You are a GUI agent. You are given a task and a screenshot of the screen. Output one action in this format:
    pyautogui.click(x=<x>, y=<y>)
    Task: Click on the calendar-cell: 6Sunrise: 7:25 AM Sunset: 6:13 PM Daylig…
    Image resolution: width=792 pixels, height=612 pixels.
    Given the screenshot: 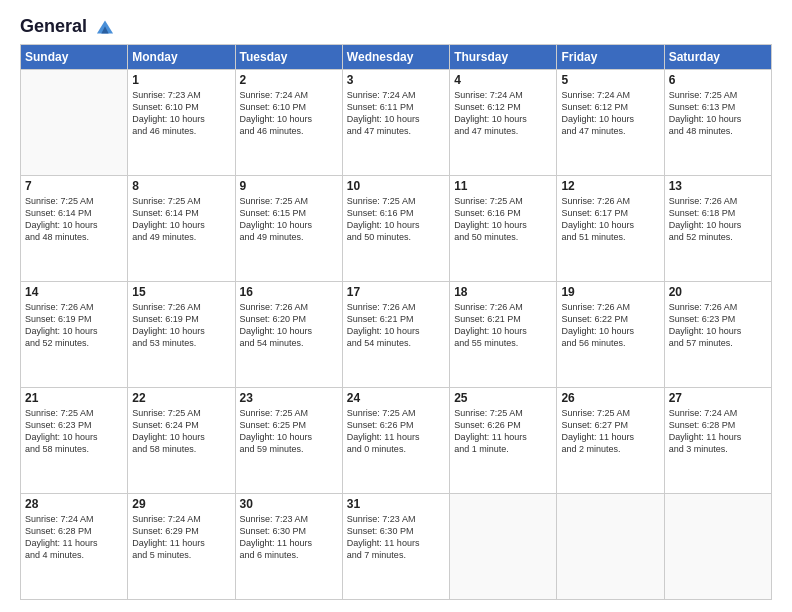 What is the action you would take?
    pyautogui.click(x=718, y=123)
    